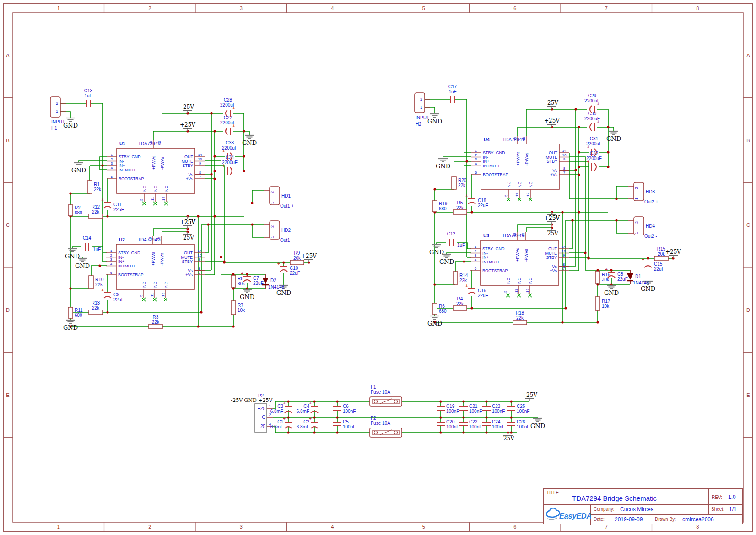  What do you see at coordinates (606, 306) in the screenshot?
I see `svg-text: 10k` at bounding box center [606, 306].